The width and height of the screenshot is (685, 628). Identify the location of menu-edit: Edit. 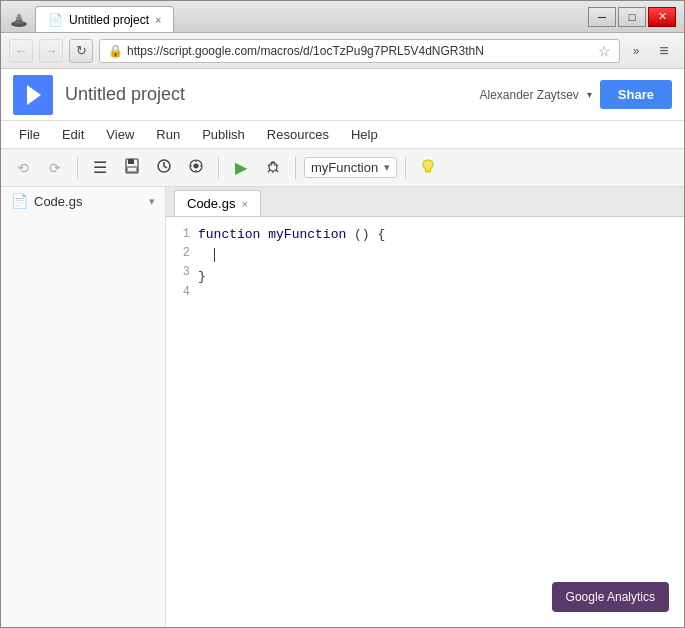
(73, 134).